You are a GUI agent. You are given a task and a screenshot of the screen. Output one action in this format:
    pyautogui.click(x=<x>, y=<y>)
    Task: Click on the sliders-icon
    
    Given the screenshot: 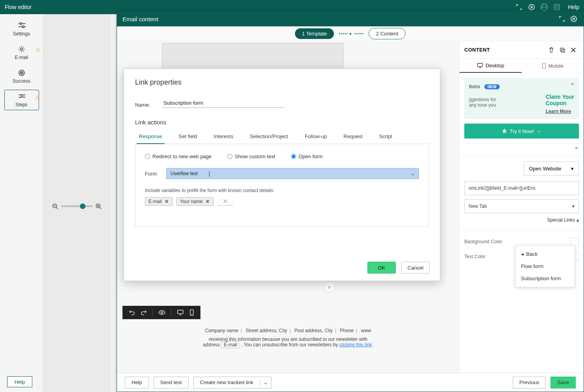 What is the action you would take?
    pyautogui.click(x=22, y=26)
    